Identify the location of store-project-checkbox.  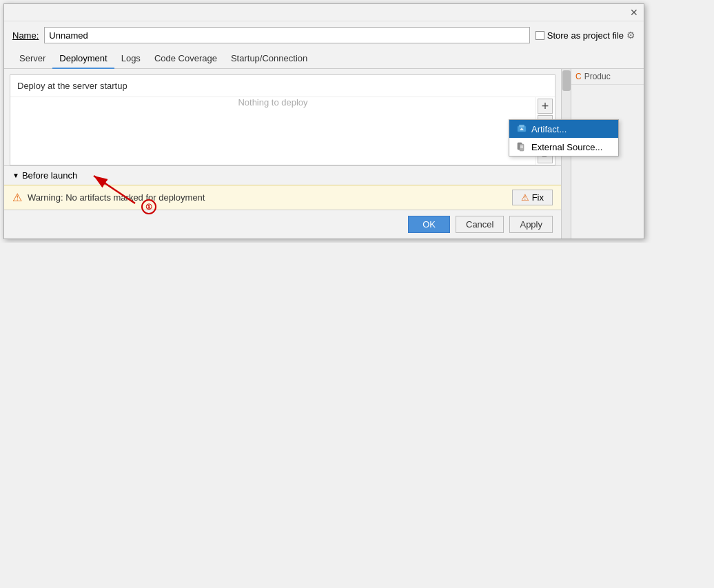
(540, 36).